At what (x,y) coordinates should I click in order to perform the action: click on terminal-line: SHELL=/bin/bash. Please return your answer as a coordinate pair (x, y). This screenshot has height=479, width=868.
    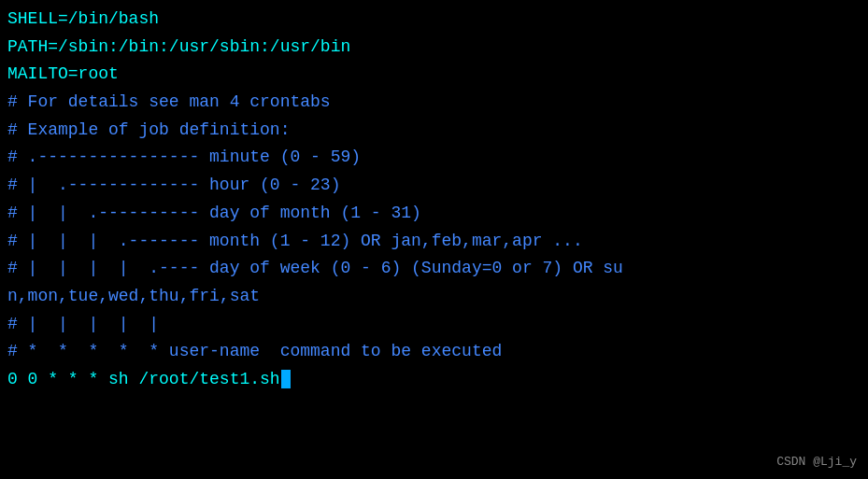
    Looking at the image, I should click on (434, 20).